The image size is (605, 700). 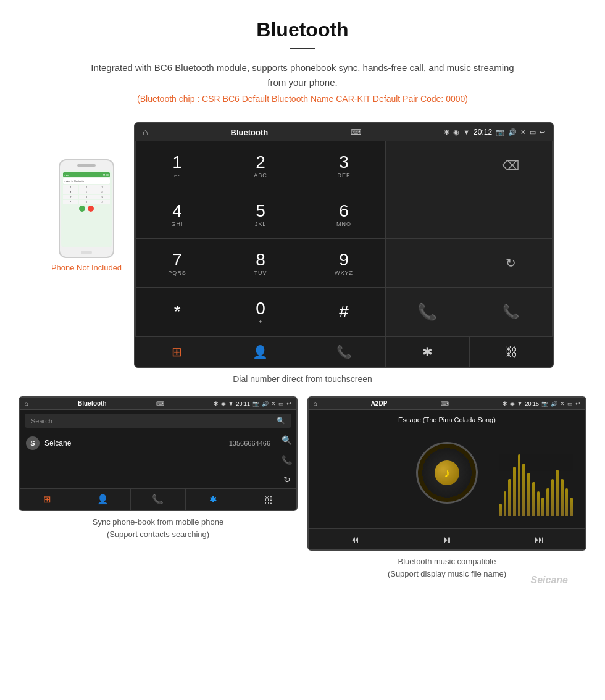 I want to click on car-link-icon: ⛓, so click(x=511, y=352).